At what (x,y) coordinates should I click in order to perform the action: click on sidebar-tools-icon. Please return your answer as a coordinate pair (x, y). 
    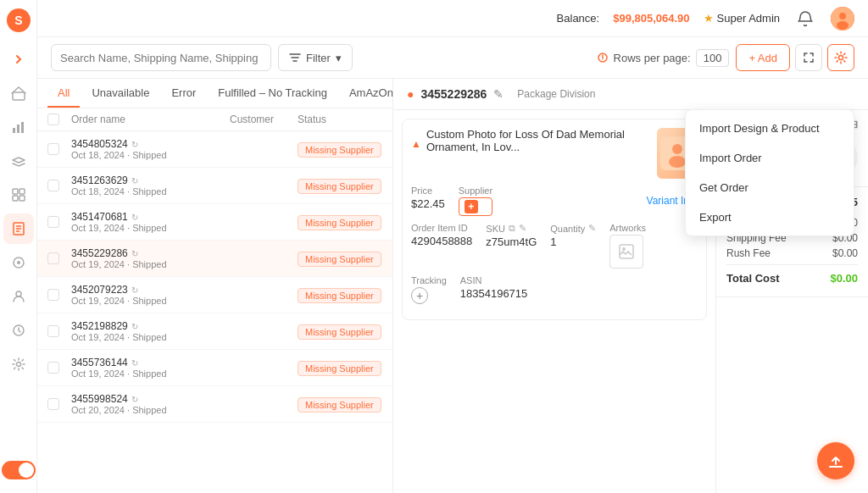
    Looking at the image, I should click on (19, 263).